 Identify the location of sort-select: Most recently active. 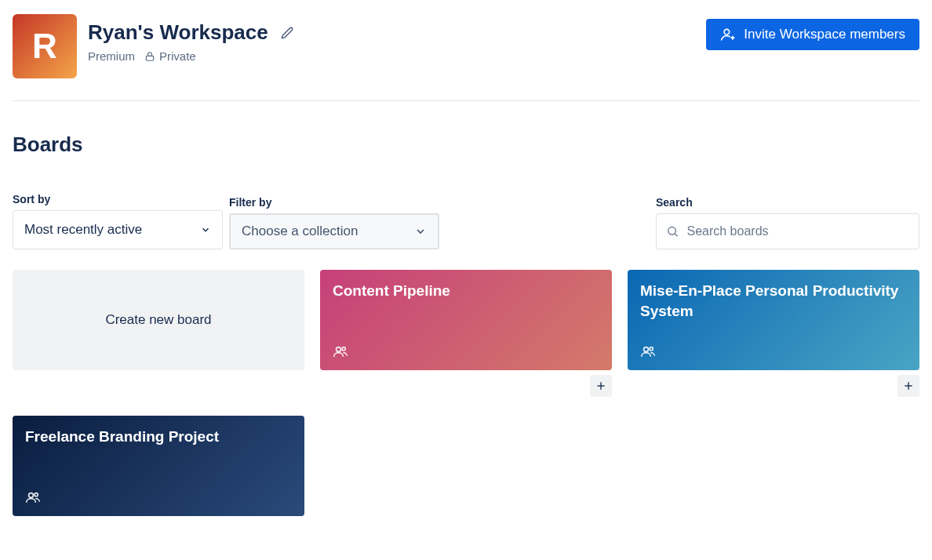
(118, 230).